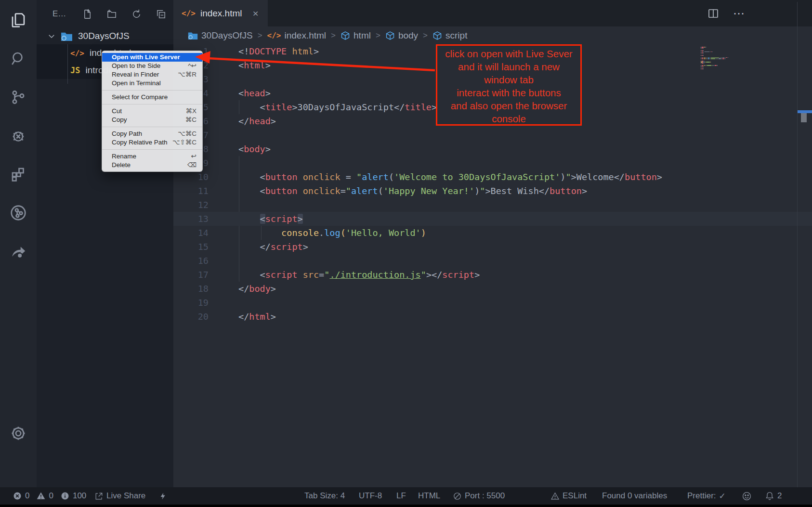 The width and height of the screenshot is (812, 507). I want to click on code-line-18: 18</body>, so click(493, 289).